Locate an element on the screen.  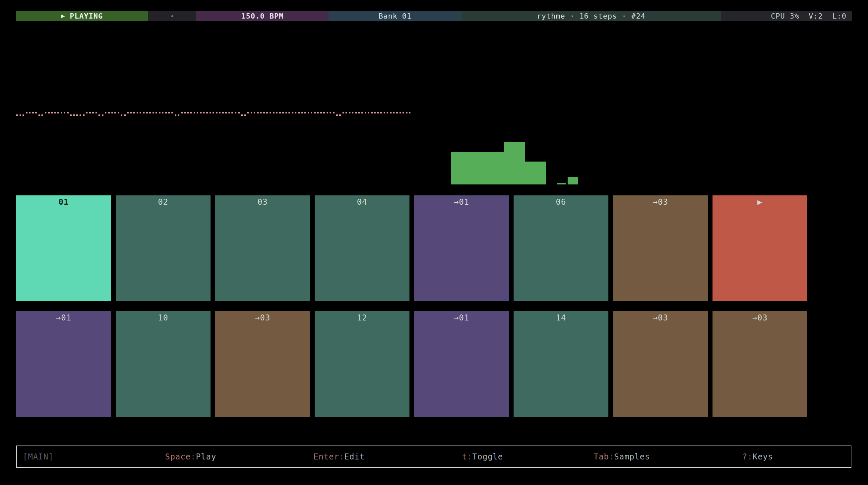
beat-indicator is located at coordinates (172, 16).